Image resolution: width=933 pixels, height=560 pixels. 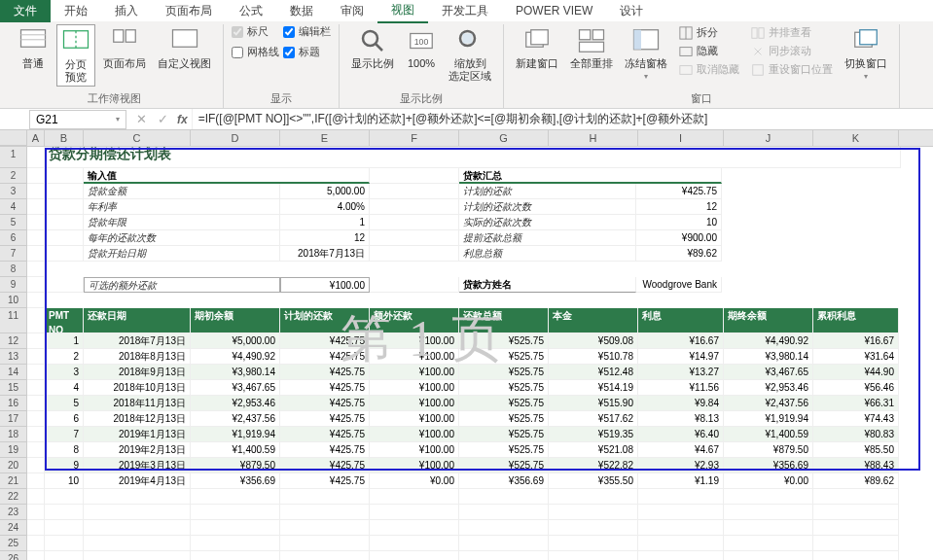 I want to click on data-cell: ¥56.46, so click(x=856, y=388).